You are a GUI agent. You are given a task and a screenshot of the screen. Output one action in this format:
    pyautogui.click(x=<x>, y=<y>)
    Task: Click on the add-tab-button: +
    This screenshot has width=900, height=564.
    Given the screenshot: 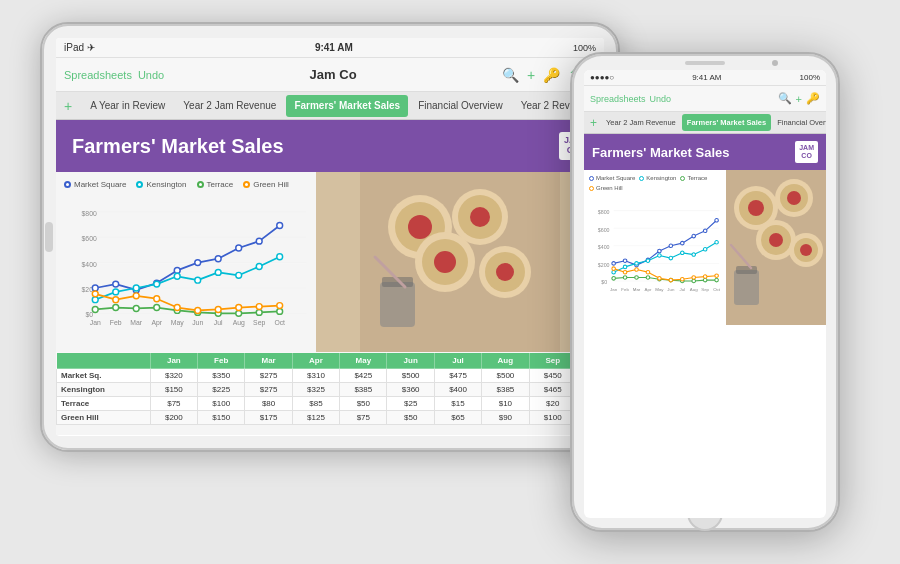 What is the action you would take?
    pyautogui.click(x=68, y=106)
    